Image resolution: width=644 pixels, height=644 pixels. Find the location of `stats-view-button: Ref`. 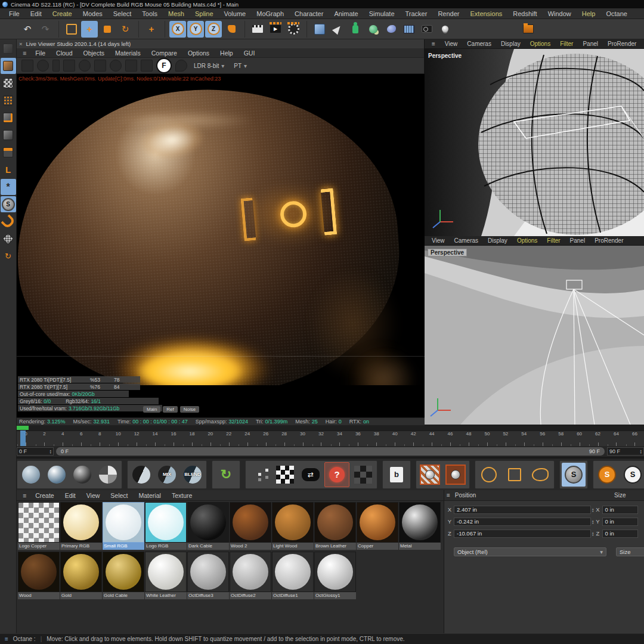

stats-view-button: Ref is located at coordinates (170, 409).